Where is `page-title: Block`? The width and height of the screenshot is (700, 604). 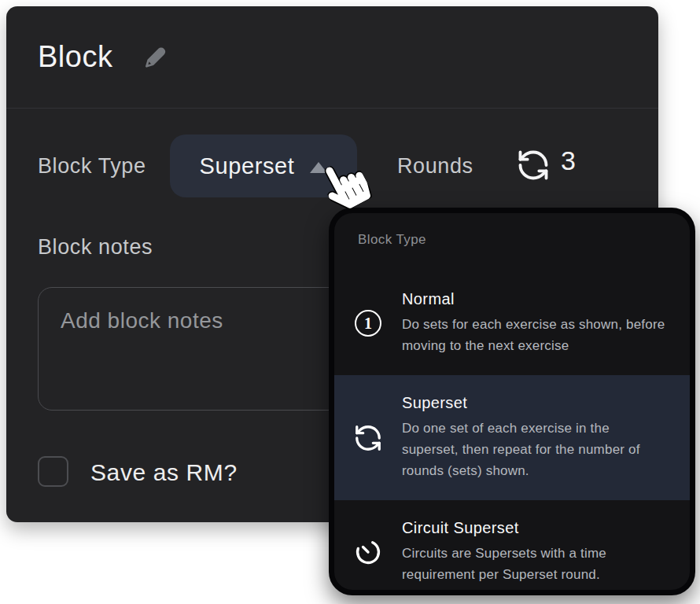 page-title: Block is located at coordinates (76, 57).